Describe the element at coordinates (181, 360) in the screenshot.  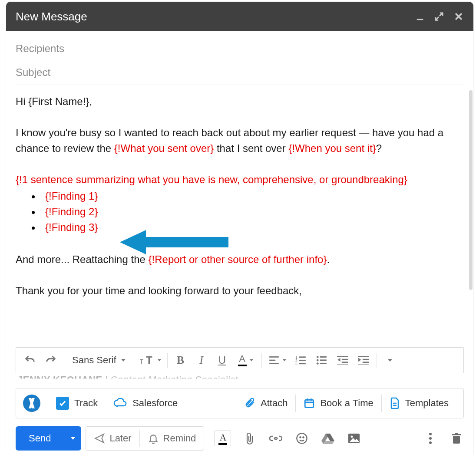
I see `bold-icon: B` at that location.